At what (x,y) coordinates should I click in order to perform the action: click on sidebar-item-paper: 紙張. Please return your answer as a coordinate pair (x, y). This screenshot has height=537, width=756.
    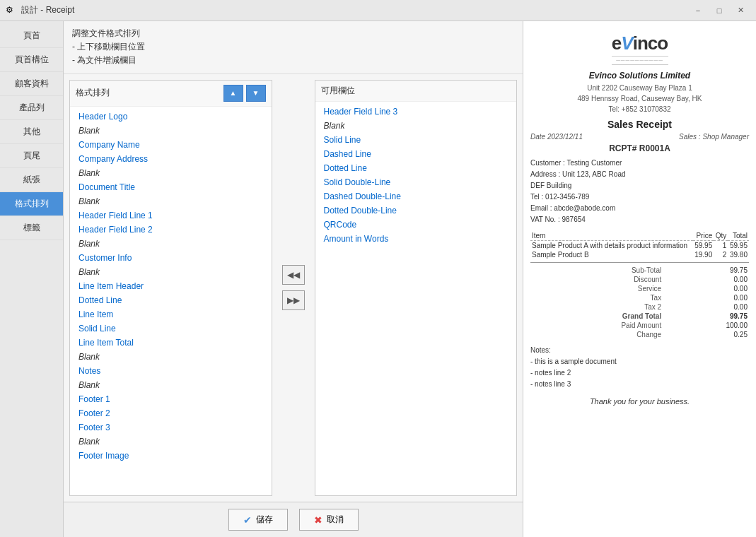
    Looking at the image, I should click on (31, 180).